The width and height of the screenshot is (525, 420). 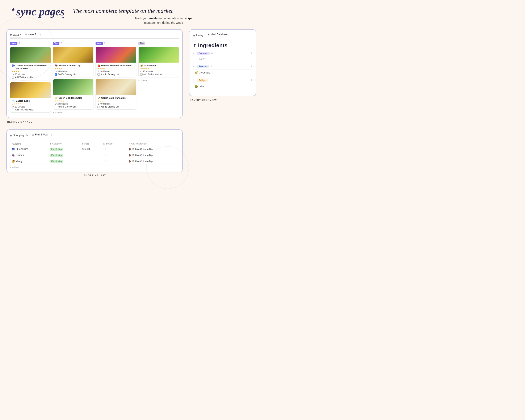 I want to click on add-new-thu: + + New, so click(x=159, y=80).